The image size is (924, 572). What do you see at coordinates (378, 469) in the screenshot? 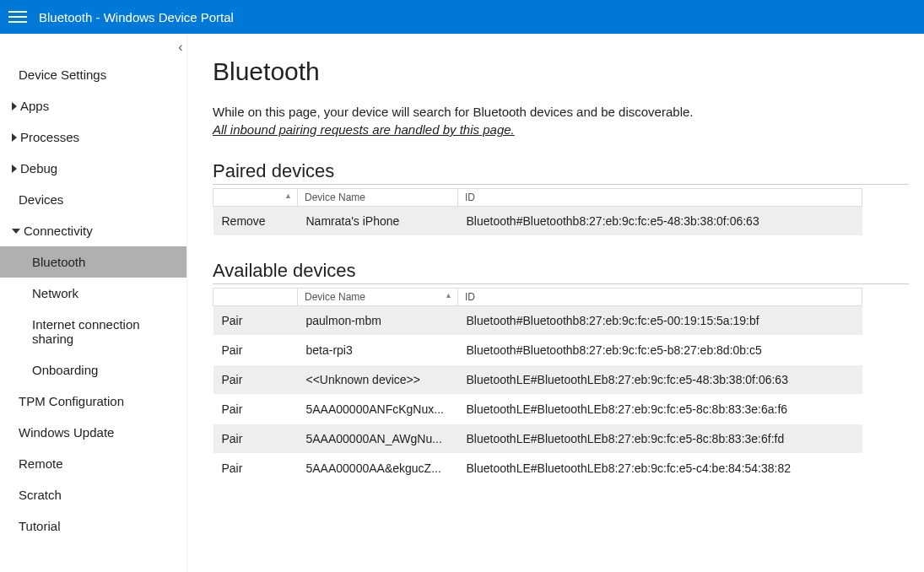
I see `device-name-cell: 5AAA00000AA&ekgucZ...` at bounding box center [378, 469].